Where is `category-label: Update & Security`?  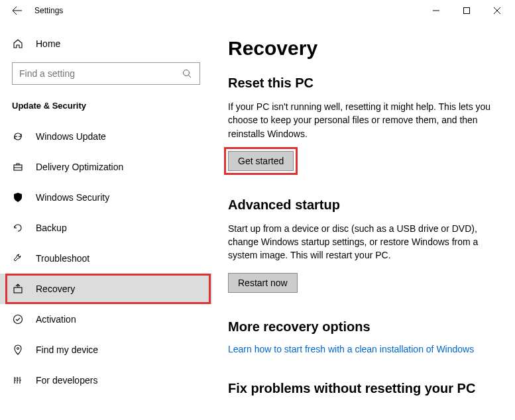 category-label: Update & Security is located at coordinates (106, 107).